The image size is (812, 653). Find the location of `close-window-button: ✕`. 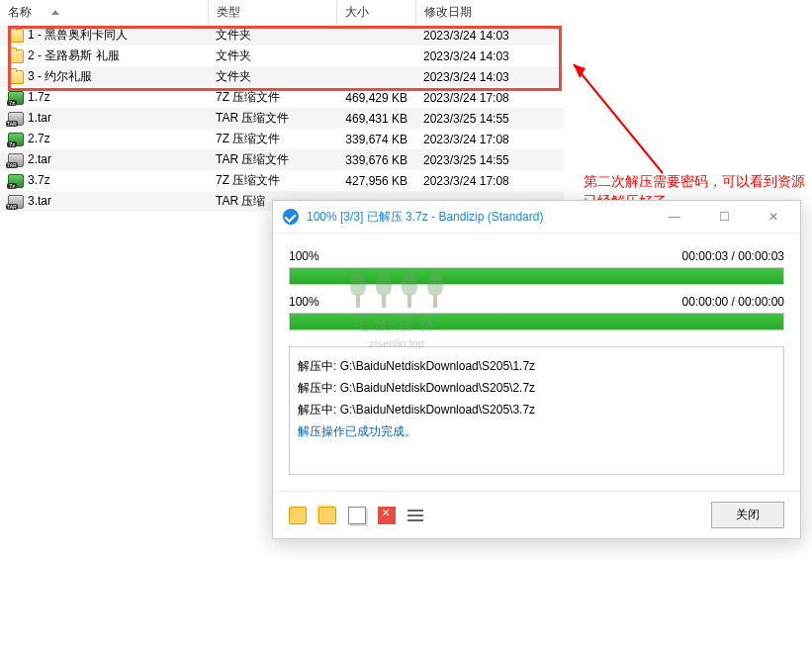

close-window-button: ✕ is located at coordinates (773, 217).